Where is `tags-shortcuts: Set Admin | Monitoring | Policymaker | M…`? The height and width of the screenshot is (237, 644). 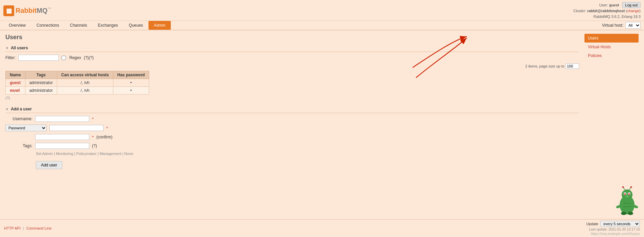 tags-shortcuts: Set Admin | Monitoring | Policymaker | M… is located at coordinates (307, 154).